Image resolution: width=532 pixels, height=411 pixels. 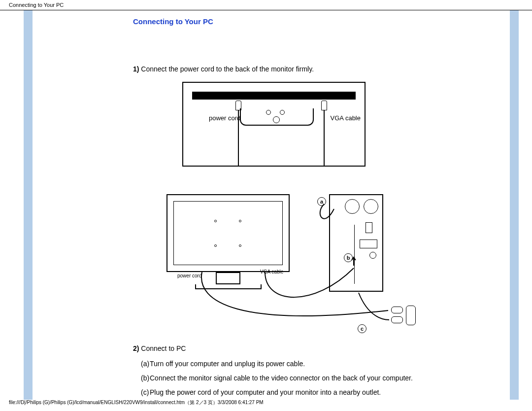 I want to click on list-item: (a) Turn off your computer and unplug it…, so click(x=315, y=364).